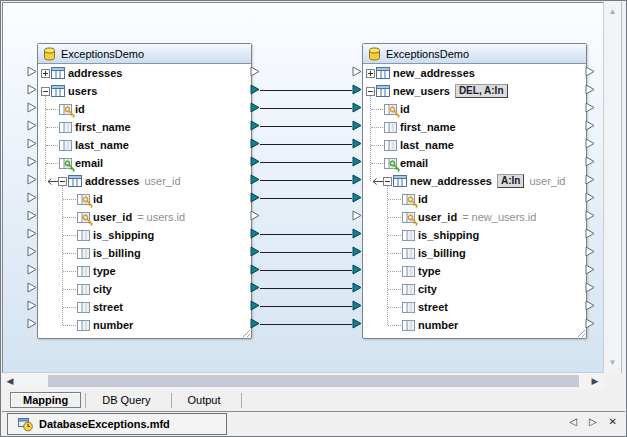 The width and height of the screenshot is (627, 437). I want to click on scroll-right-icon: ▶, so click(595, 381).